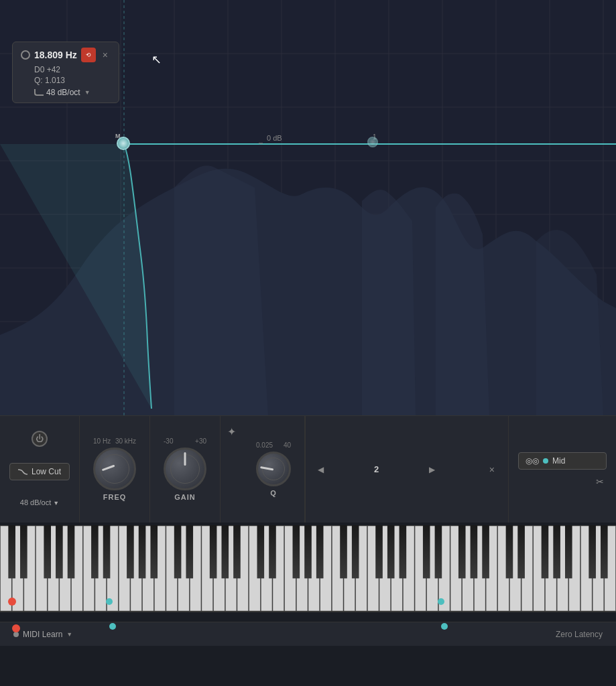 The height and width of the screenshot is (686, 616). What do you see at coordinates (43, 634) in the screenshot?
I see `midi-learn-label: MIDI Learn` at bounding box center [43, 634].